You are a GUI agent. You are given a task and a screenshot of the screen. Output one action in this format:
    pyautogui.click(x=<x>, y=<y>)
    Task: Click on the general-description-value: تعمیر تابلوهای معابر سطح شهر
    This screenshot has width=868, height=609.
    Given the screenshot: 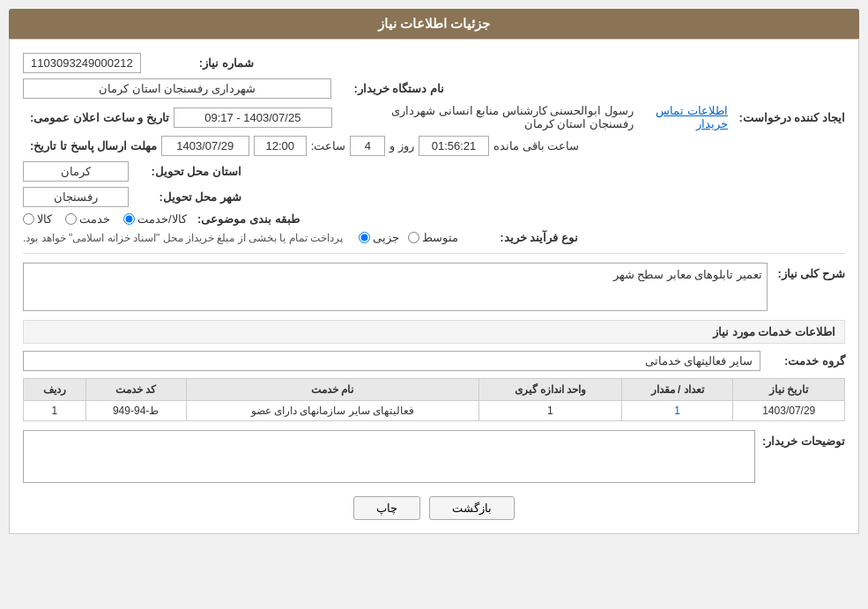 What is the action you would take?
    pyautogui.click(x=395, y=287)
    